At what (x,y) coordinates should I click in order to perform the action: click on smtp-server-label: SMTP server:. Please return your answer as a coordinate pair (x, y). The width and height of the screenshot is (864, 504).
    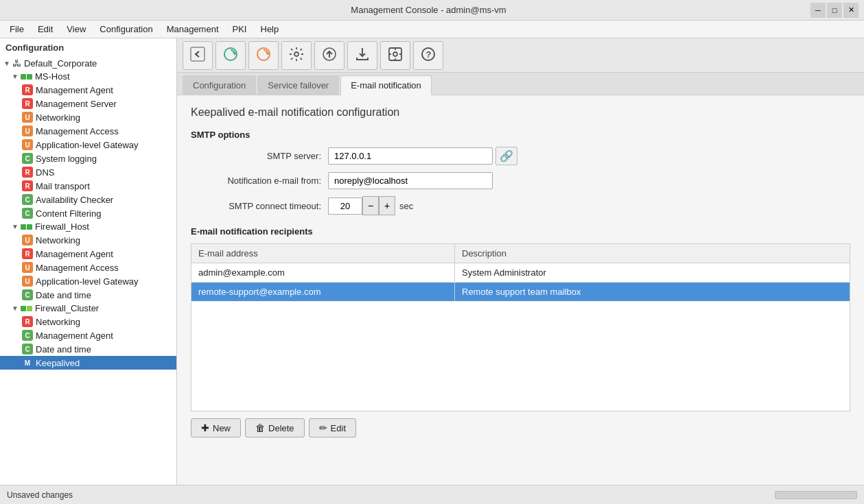
    Looking at the image, I should click on (259, 156).